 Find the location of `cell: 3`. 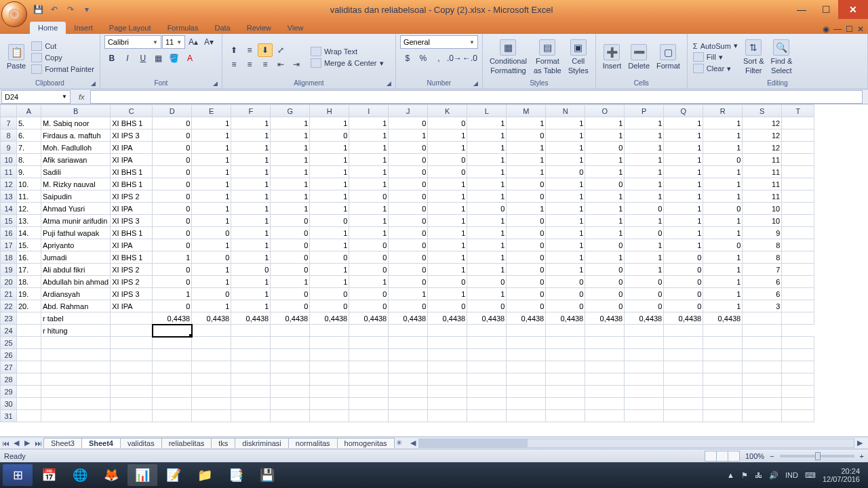

cell: 3 is located at coordinates (762, 306).